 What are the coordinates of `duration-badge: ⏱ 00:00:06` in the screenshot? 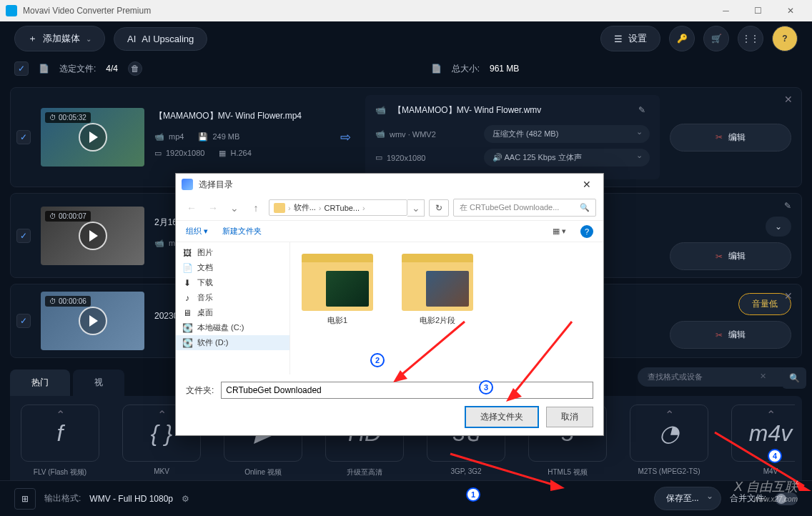 It's located at (68, 302).